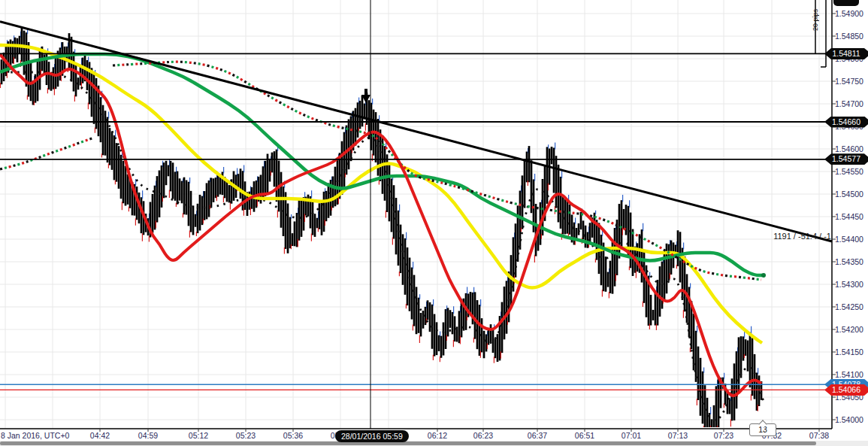 The width and height of the screenshot is (868, 446). Describe the element at coordinates (849, 352) in the screenshot. I see `price-axis-label: 1.54150` at that location.